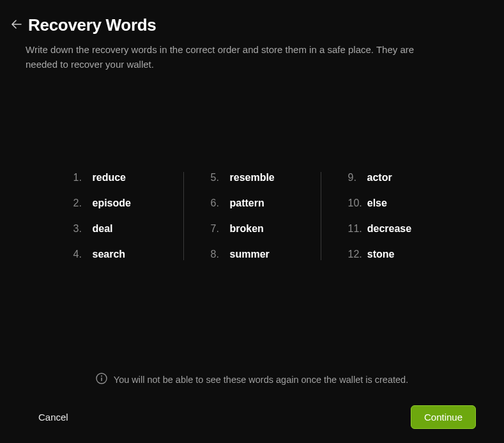 Image resolution: width=504 pixels, height=443 pixels. I want to click on word-index: 1., so click(80, 178).